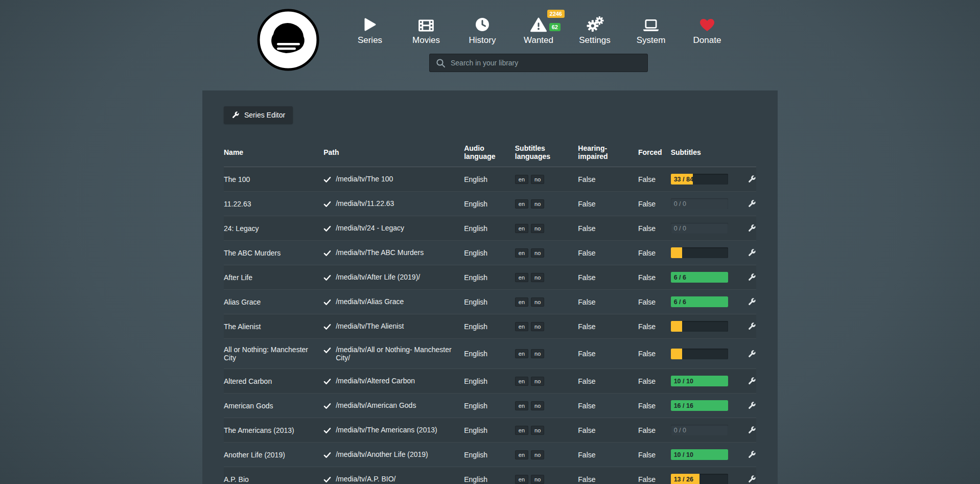  I want to click on table-row: Another Life (2019) /media/tv/Another Li…, so click(490, 455).